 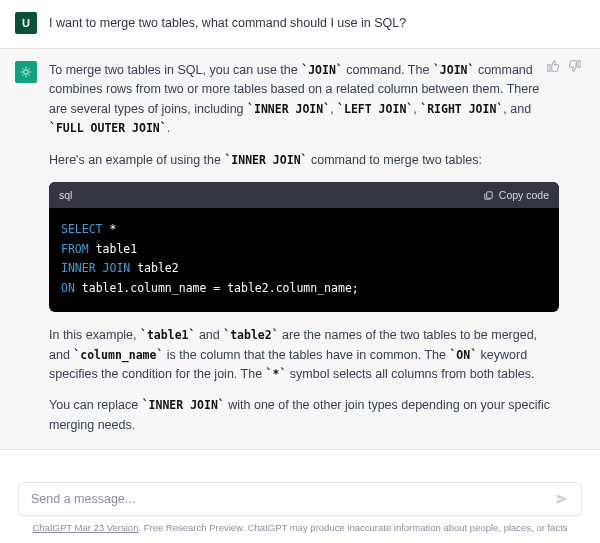 I want to click on copy-code-button: Copy code, so click(x=516, y=195).